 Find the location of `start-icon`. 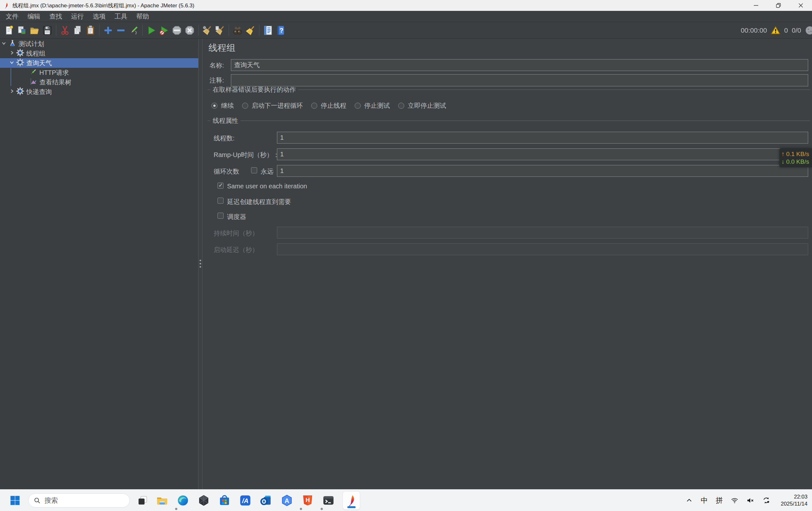

start-icon is located at coordinates (151, 30).